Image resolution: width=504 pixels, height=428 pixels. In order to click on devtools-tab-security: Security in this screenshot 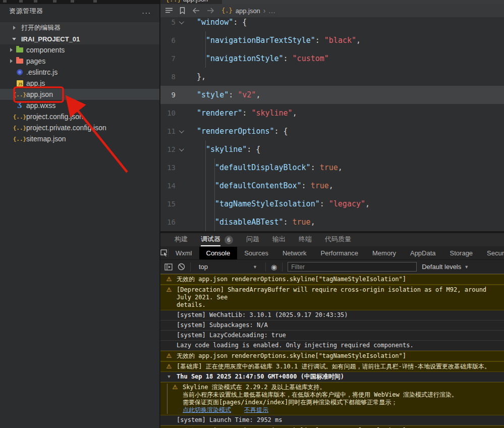, I will do `click(492, 253)`.